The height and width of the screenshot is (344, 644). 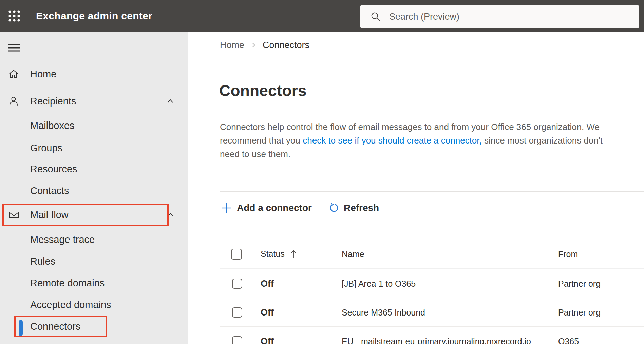 What do you see at coordinates (392, 140) in the screenshot?
I see `check-connector-link: check to see if you should create a conn…` at bounding box center [392, 140].